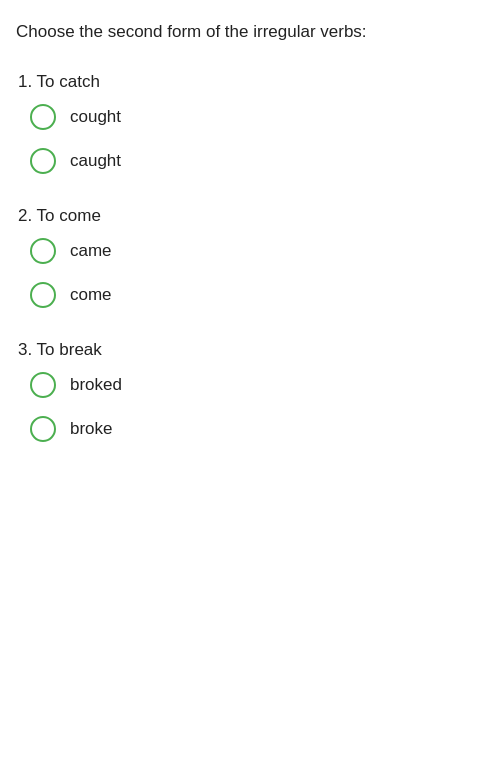 This screenshot has height=766, width=500. What do you see at coordinates (250, 251) in the screenshot?
I see `option-q2a: came` at bounding box center [250, 251].